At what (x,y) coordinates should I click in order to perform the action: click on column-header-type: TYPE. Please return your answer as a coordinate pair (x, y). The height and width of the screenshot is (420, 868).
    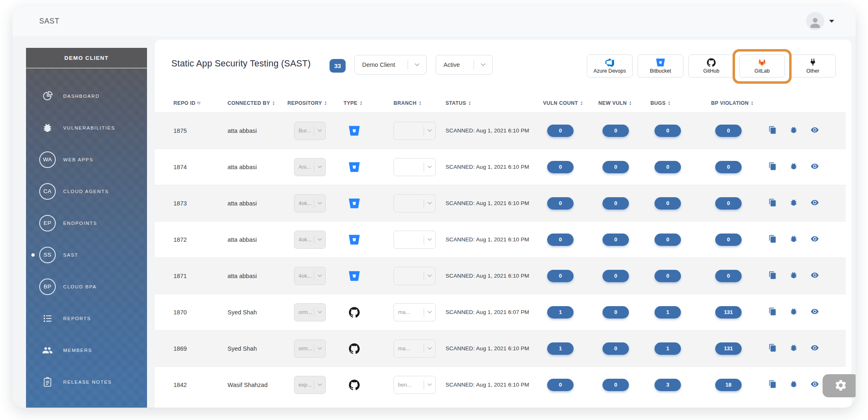
    Looking at the image, I should click on (368, 103).